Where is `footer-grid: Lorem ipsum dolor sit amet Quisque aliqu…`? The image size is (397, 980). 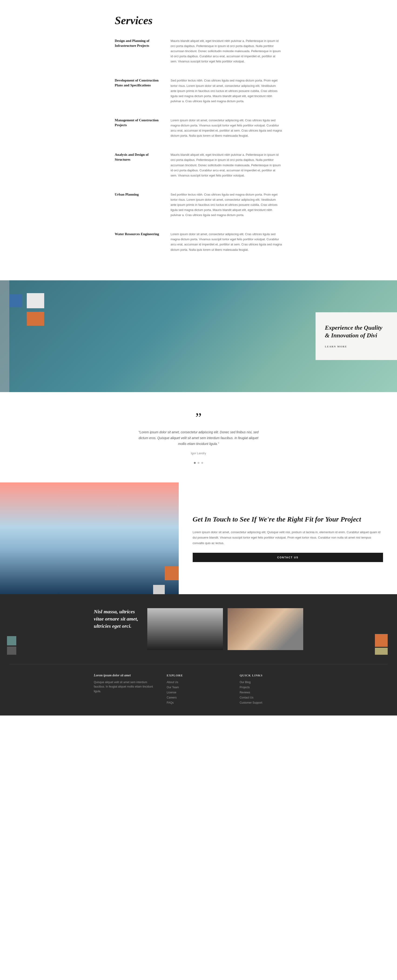
footer-grid: Lorem ipsum dolor sit amet Quisque aliqu… is located at coordinates (198, 690).